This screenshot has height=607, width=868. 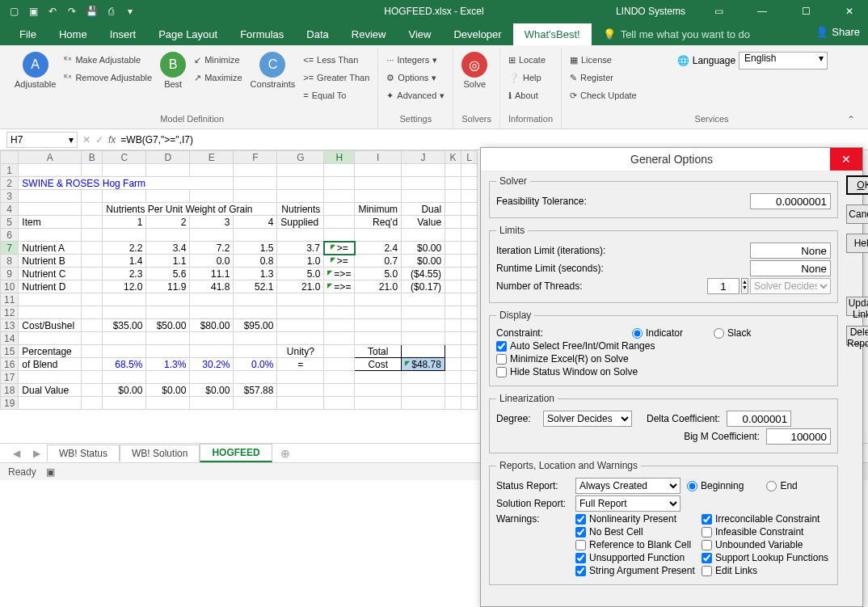 What do you see at coordinates (378, 352) in the screenshot?
I see `cell: Total` at bounding box center [378, 352].